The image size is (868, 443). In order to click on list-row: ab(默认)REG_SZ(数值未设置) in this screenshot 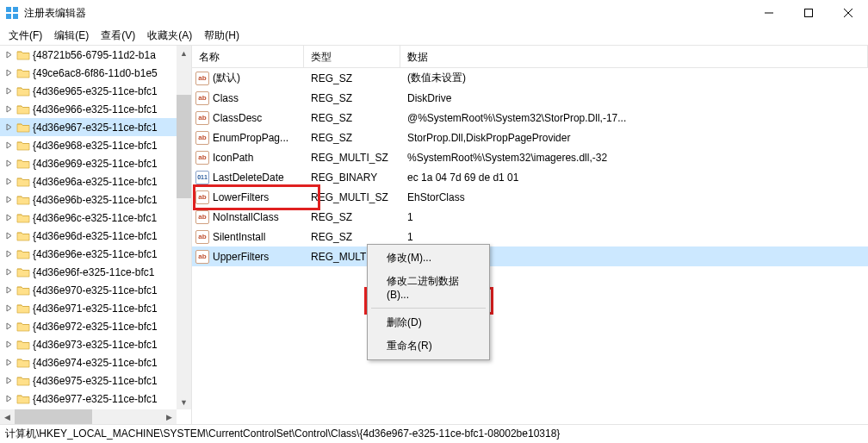, I will do `click(530, 78)`.